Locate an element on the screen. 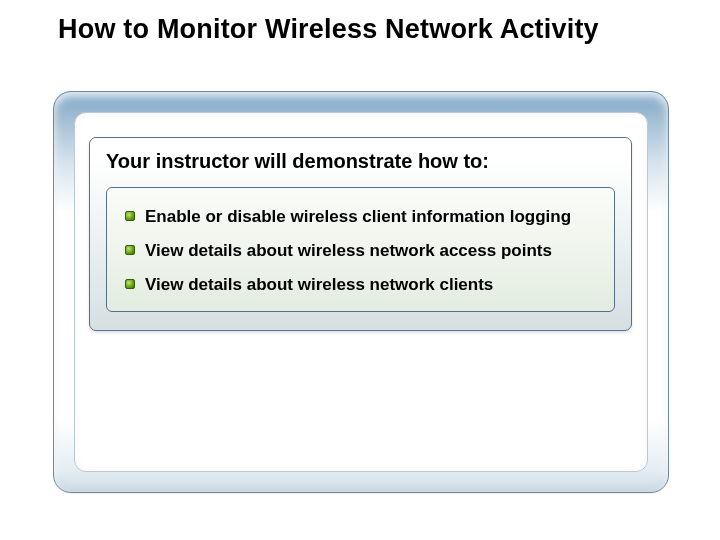 The width and height of the screenshot is (720, 540). list-item: View details about wireless network acce… is located at coordinates (362, 251).